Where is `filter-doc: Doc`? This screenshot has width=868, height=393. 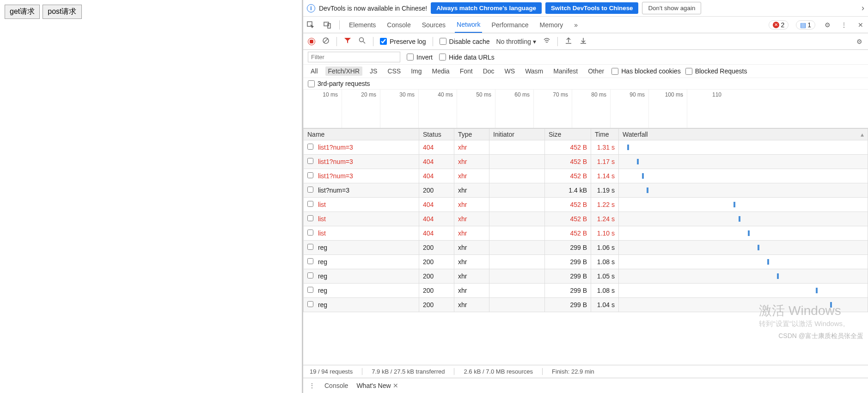 filter-doc: Doc is located at coordinates (489, 71).